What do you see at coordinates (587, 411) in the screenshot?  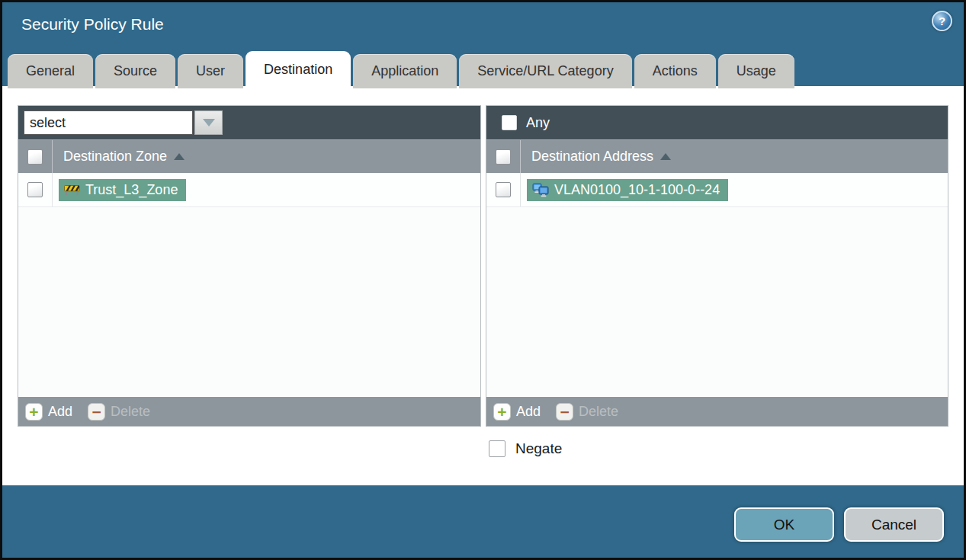 I see `address-delete-button: − Delete` at bounding box center [587, 411].